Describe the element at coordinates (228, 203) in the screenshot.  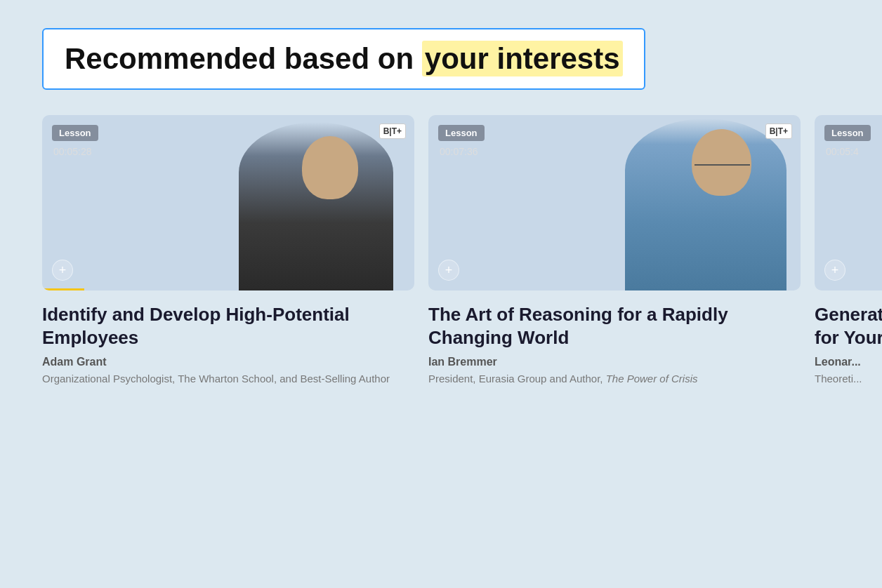
I see `card-1-thumbnail: Lesson B|T+ 00:05:28 +` at that location.